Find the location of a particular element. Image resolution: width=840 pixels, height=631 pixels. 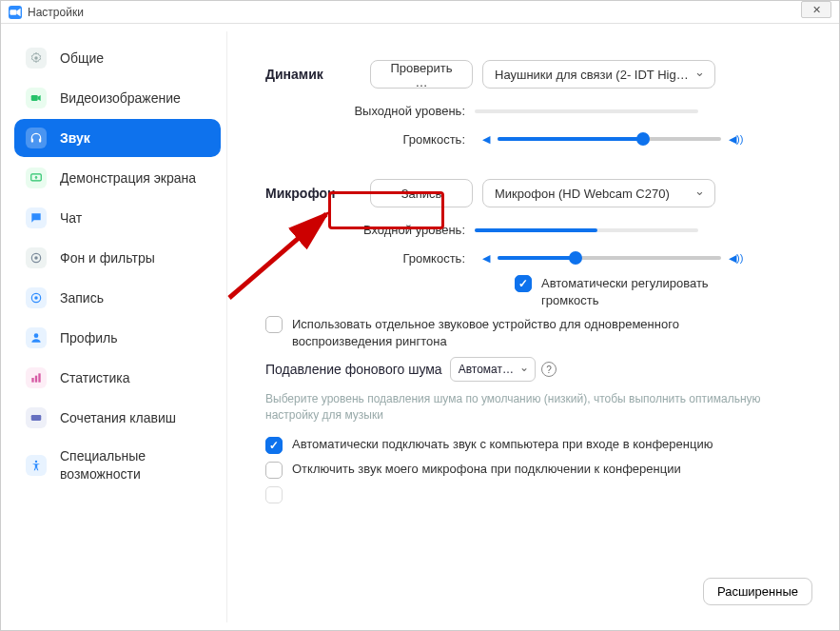

sidebar-item-recording: Запись is located at coordinates (118, 298).